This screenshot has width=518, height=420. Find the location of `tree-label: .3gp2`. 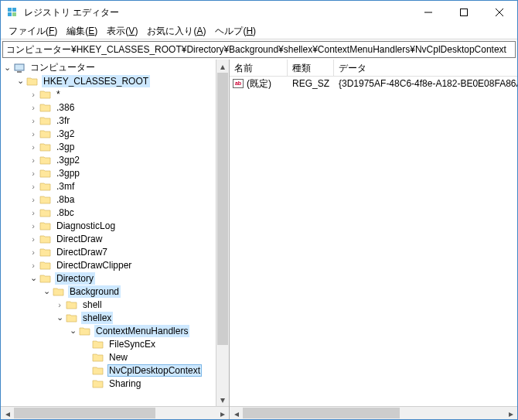

tree-label: .3gp2 is located at coordinates (68, 160).